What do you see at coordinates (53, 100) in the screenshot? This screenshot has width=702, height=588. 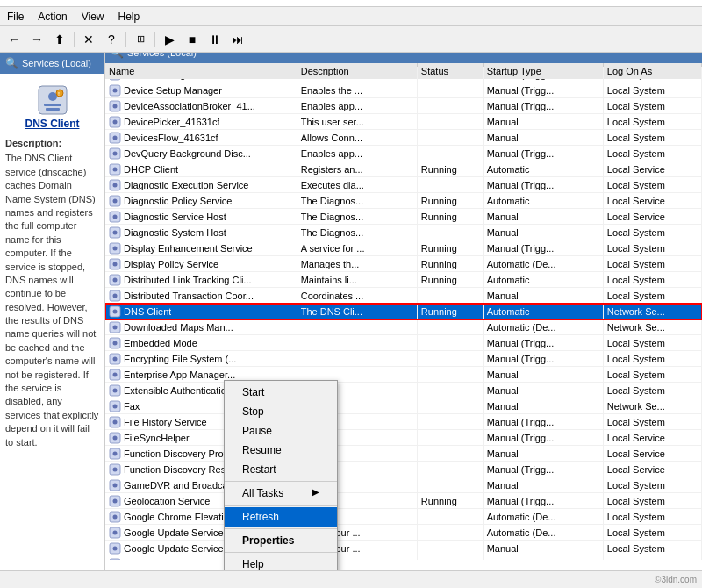 I see `service-icon-large: !` at bounding box center [53, 100].